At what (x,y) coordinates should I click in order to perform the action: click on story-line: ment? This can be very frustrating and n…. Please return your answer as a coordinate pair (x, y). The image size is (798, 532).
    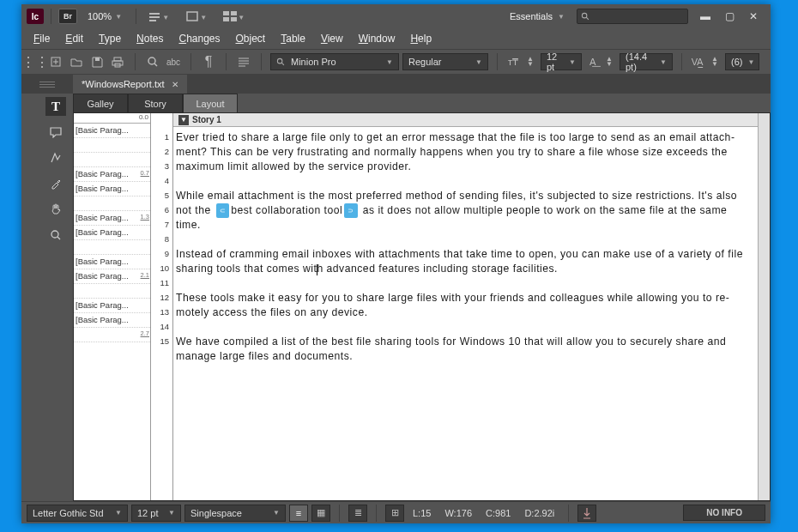
    Looking at the image, I should click on (464, 153).